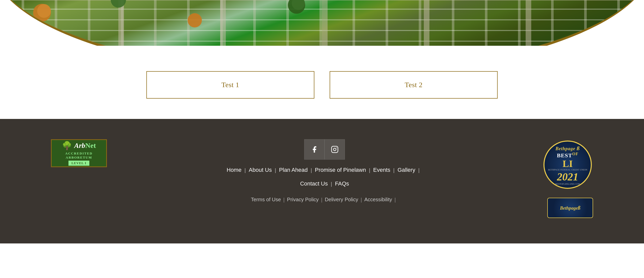  What do you see at coordinates (382, 170) in the screenshot?
I see `nav-events: Events` at bounding box center [382, 170].